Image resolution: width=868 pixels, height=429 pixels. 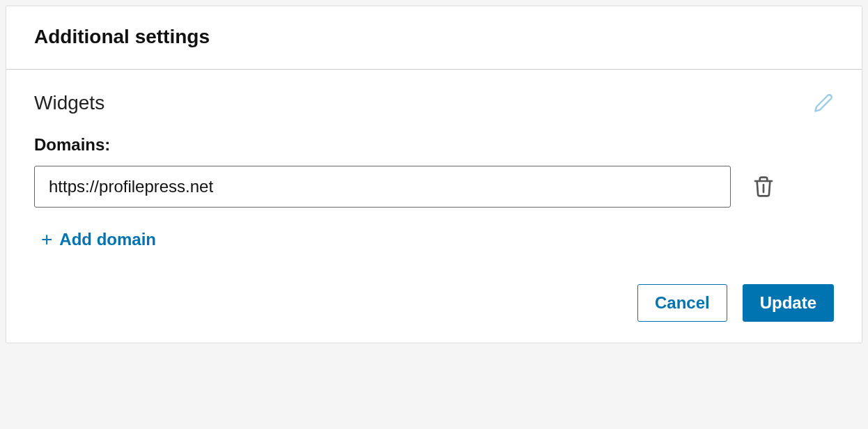 I want to click on section-title: Widgets, so click(x=70, y=103).